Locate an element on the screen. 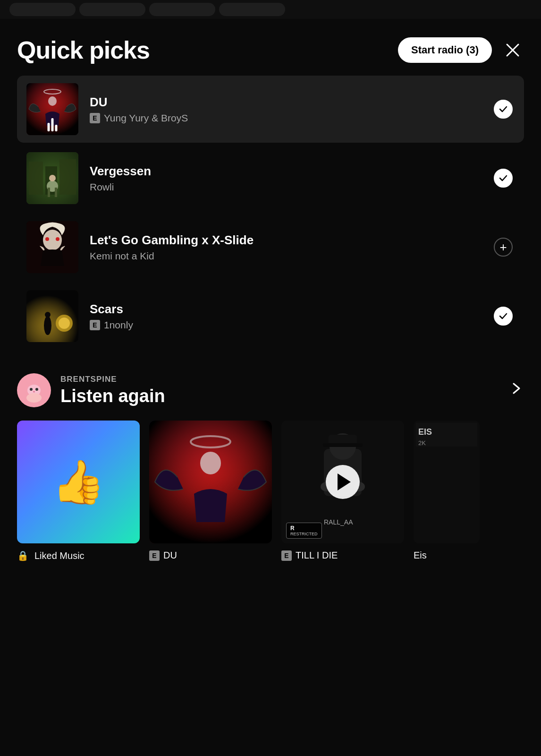 The height and width of the screenshot is (756, 541). restricted-badge: R RESTRICTED is located at coordinates (304, 531).